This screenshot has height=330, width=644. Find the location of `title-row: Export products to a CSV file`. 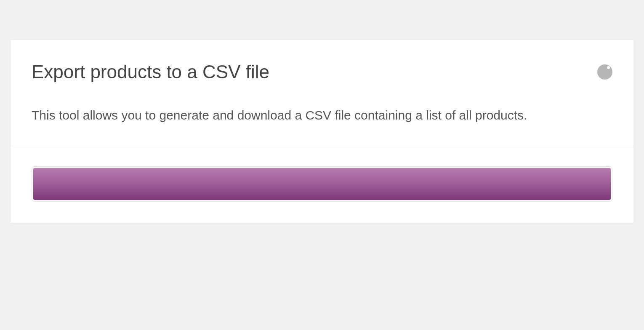

title-row: Export products to a CSV file is located at coordinates (322, 72).